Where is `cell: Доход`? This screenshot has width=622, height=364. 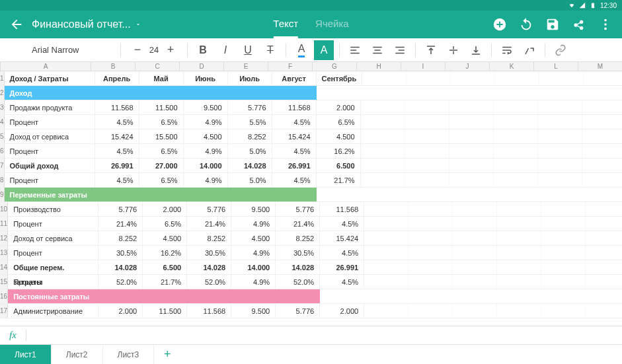
cell: Доход is located at coordinates (50, 92).